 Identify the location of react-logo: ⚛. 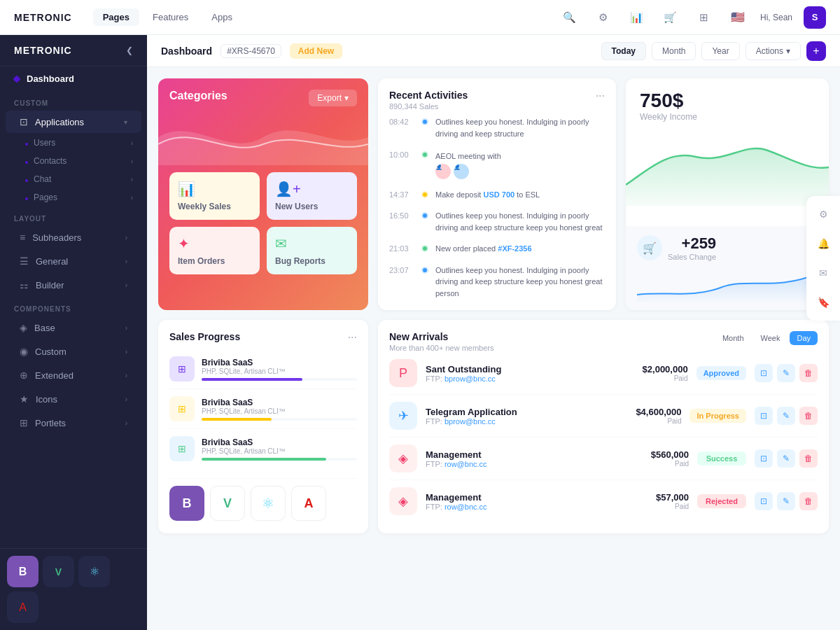
(268, 503).